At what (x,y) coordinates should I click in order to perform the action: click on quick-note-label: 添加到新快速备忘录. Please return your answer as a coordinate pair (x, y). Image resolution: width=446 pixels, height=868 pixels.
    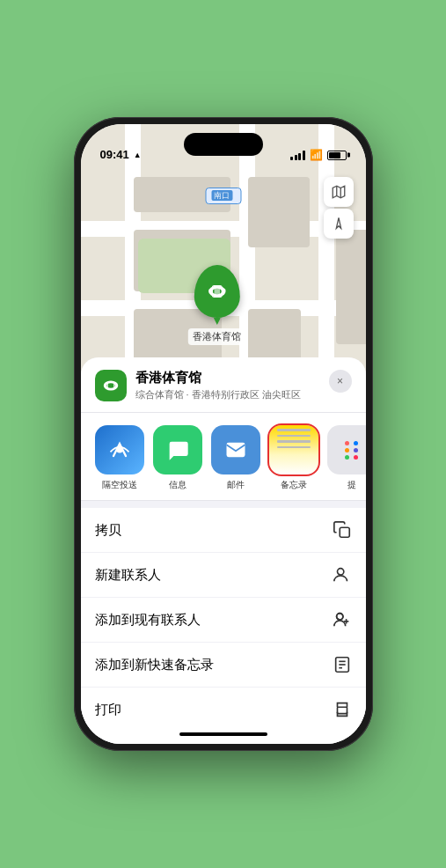
    Looking at the image, I should click on (155, 666).